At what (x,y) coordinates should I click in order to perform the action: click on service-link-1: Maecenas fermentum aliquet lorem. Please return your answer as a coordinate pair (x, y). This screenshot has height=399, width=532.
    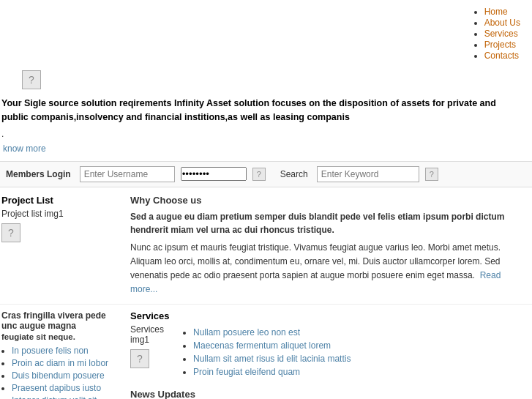
    Looking at the image, I should click on (262, 346).